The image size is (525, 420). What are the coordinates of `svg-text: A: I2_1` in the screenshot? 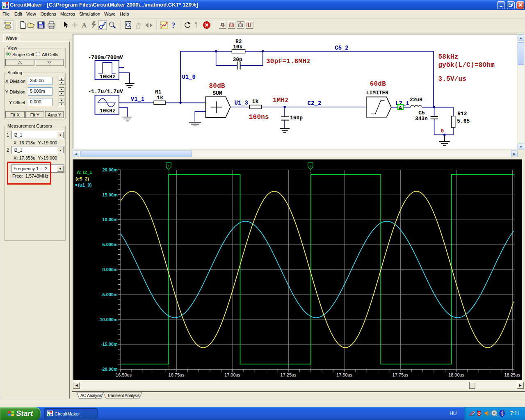 It's located at (84, 172).